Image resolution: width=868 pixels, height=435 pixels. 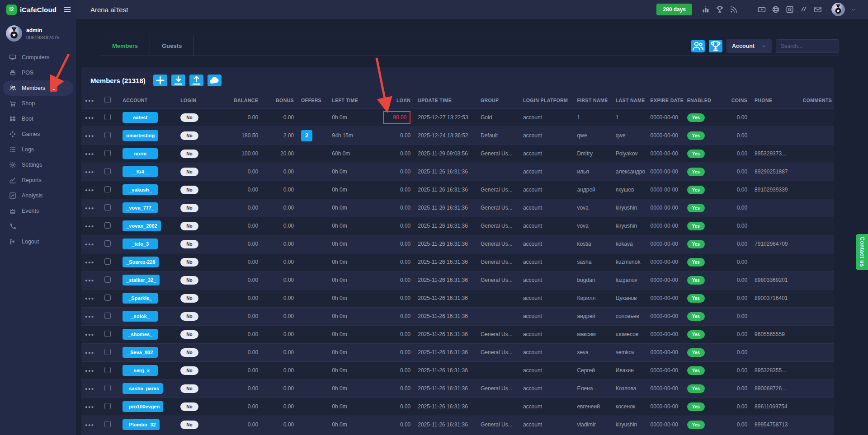 What do you see at coordinates (307, 136) in the screenshot?
I see `offers-badge: 2` at bounding box center [307, 136].